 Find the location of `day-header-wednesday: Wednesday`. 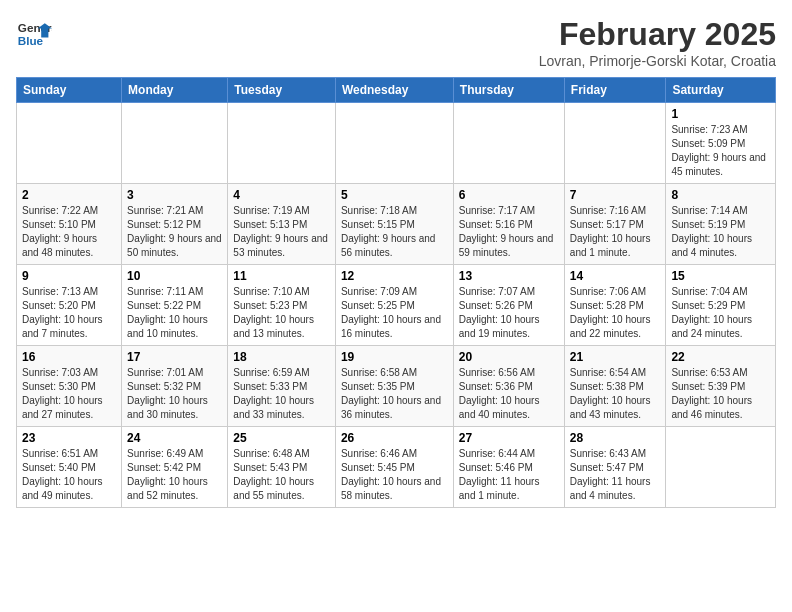

day-header-wednesday: Wednesday is located at coordinates (394, 90).